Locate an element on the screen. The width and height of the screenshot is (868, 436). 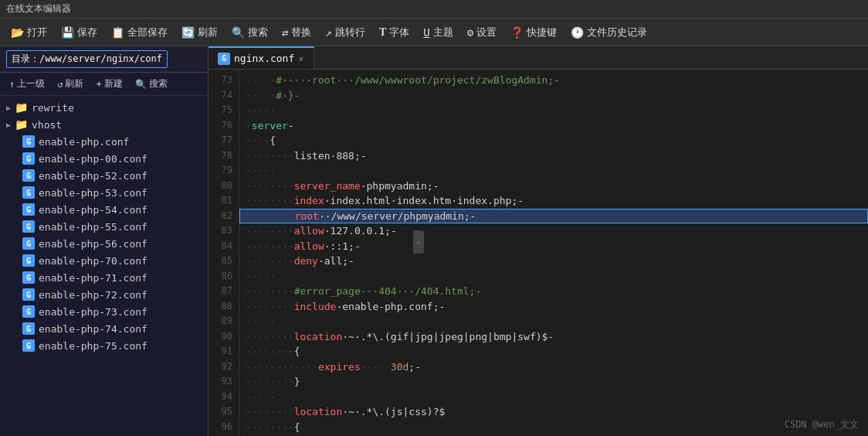
file-name: enable-php-53.conf is located at coordinates (93, 193).